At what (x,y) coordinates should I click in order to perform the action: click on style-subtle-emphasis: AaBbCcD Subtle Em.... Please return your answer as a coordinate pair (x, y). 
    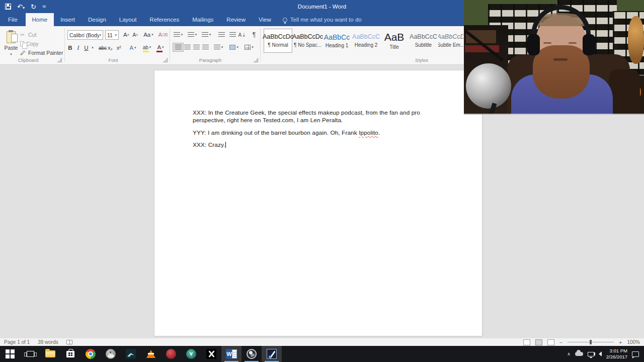
    Looking at the image, I should click on (451, 41).